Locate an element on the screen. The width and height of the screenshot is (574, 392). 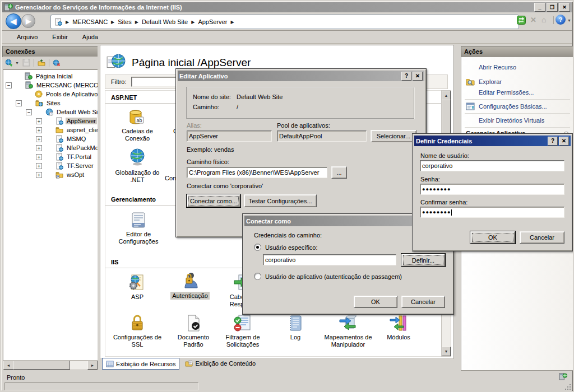
specific-user-field is located at coordinates (330, 260).